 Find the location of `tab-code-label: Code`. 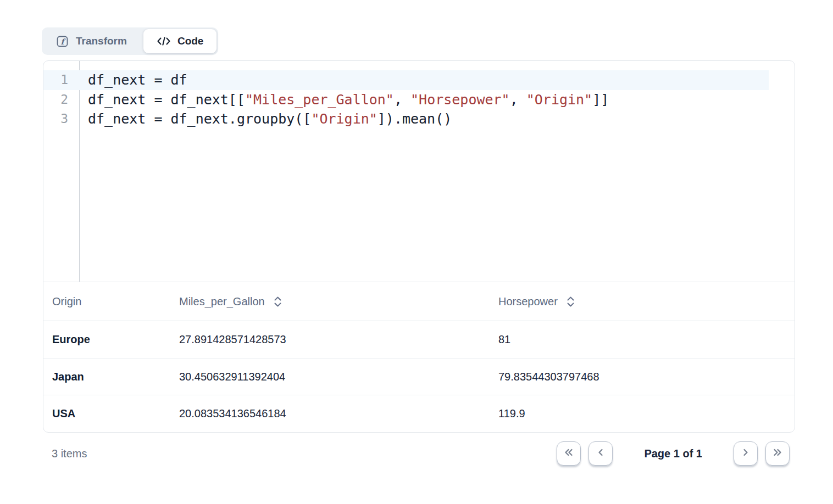

tab-code-label: Code is located at coordinates (191, 41).